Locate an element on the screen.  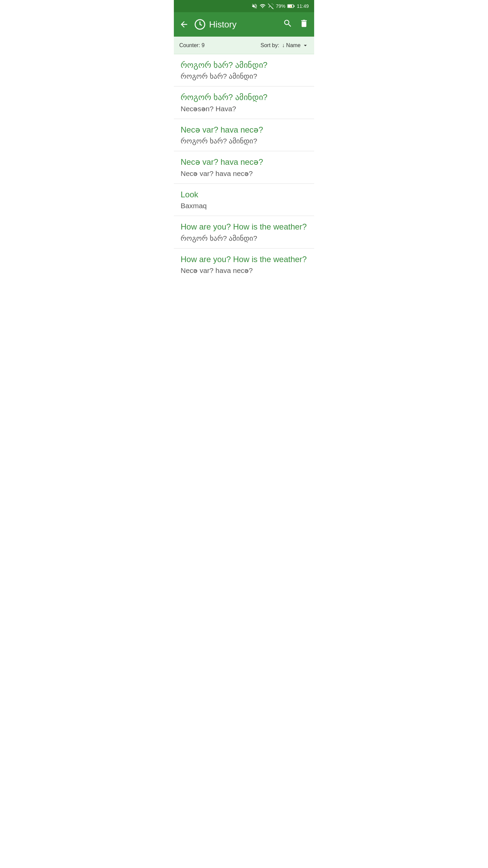
delete-button is located at coordinates (304, 24).